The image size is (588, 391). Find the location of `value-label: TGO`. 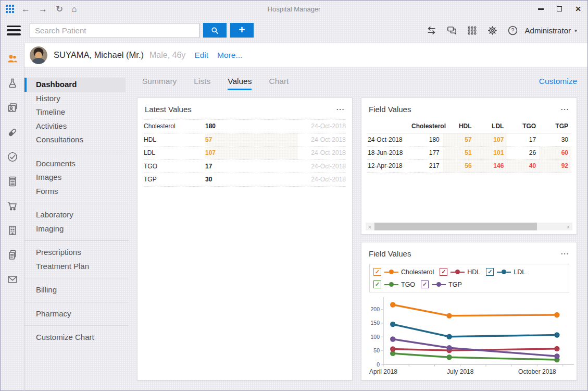

value-label: TGO is located at coordinates (174, 166).